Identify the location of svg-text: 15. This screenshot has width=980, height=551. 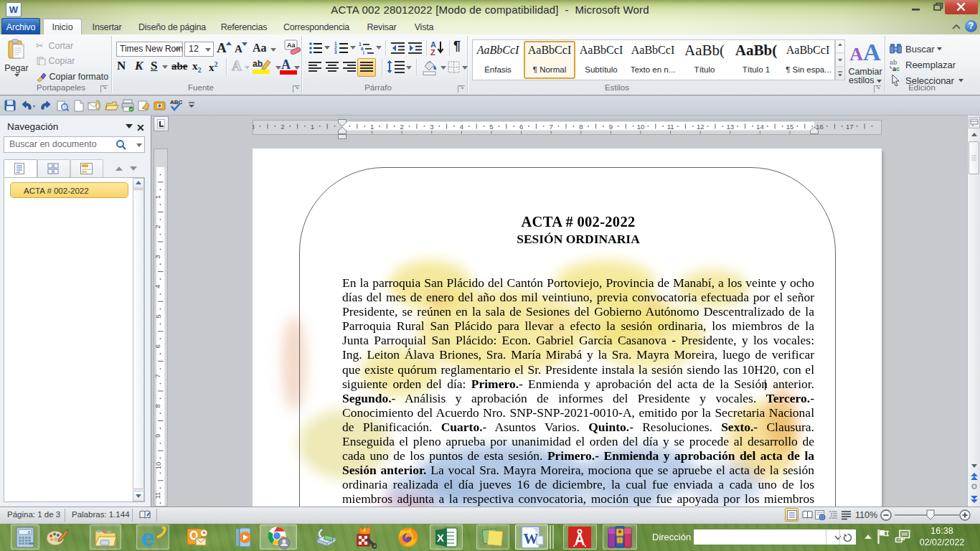
(791, 126).